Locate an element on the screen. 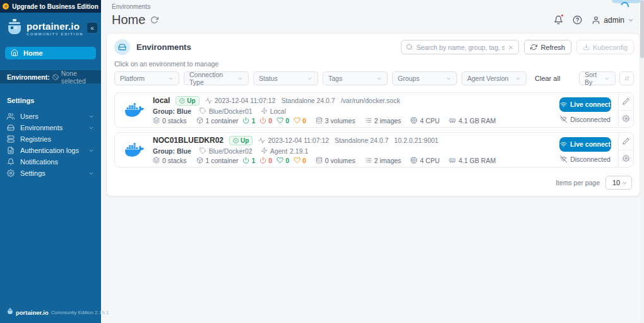 The image size is (644, 323). heartbeat-meta: 2023-12-04 11:07:12 is located at coordinates (241, 101).